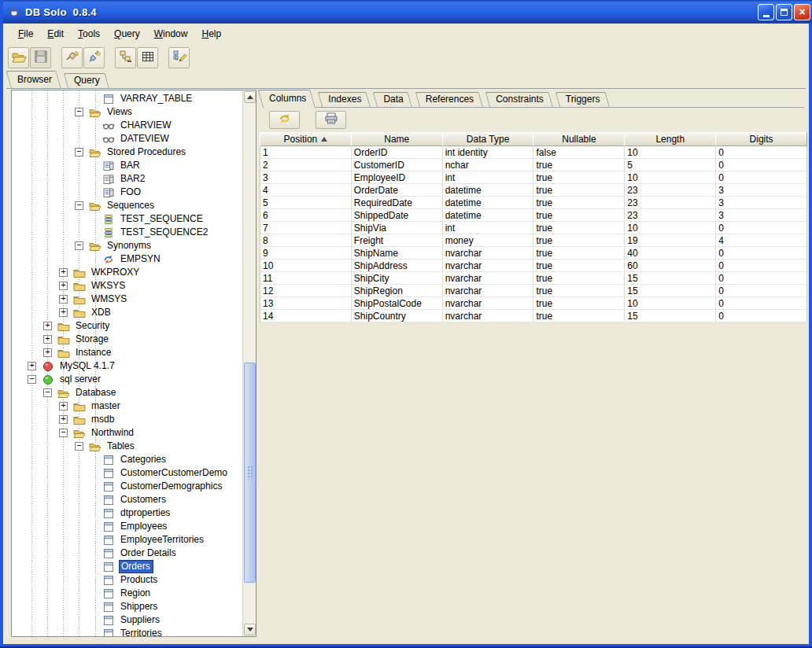  Describe the element at coordinates (533, 153) in the screenshot. I see `table-row: 1OrderIDint identityfalse100` at that location.